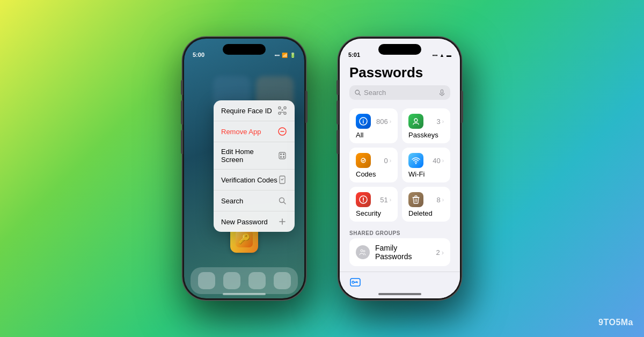 The image size is (644, 337). Describe the element at coordinates (442, 92) in the screenshot. I see `mic-icon` at that location.